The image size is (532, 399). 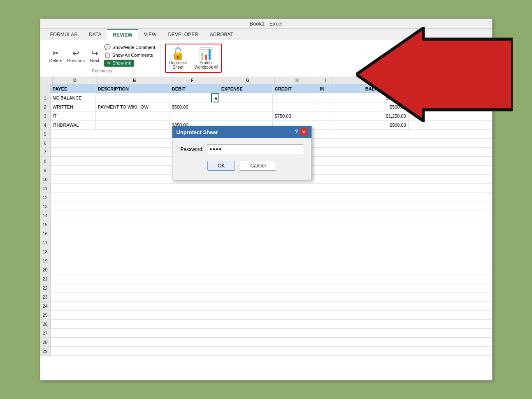 I want to click on row-num-19: 19, so click(x=45, y=261).